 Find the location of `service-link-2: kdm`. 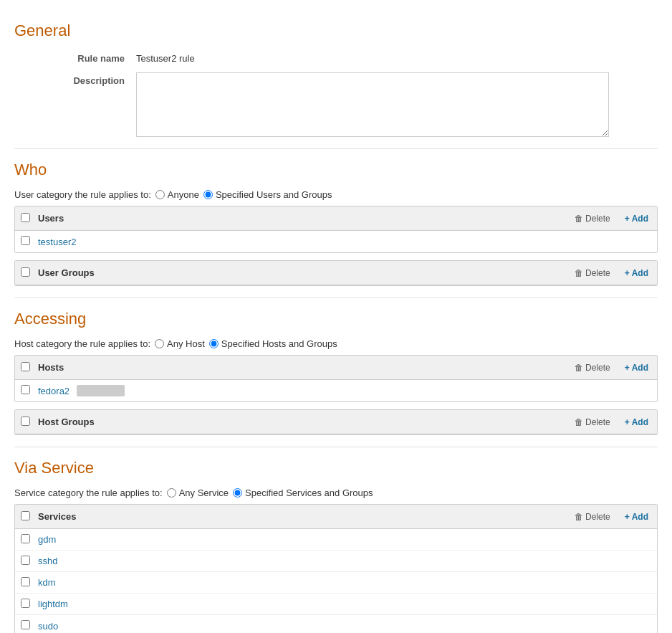

service-link-2: kdm is located at coordinates (47, 582).